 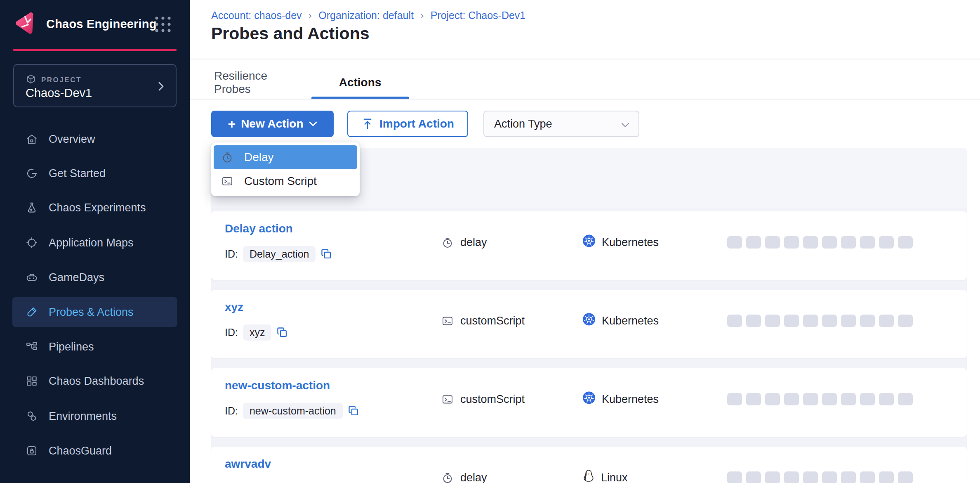 What do you see at coordinates (95, 243) in the screenshot?
I see `sidebar-item-application-maps: Application Maps` at bounding box center [95, 243].